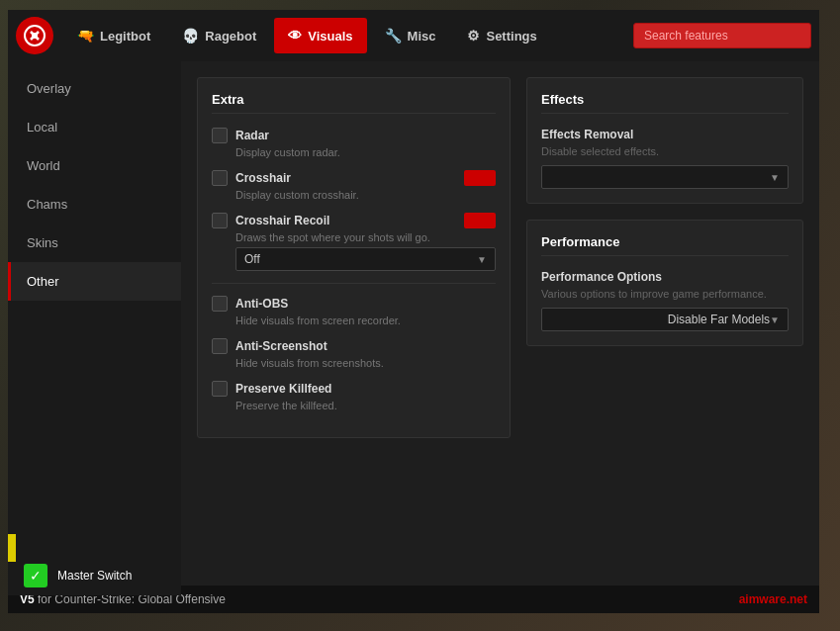  I want to click on master-switch-label: Master Switch, so click(95, 576).